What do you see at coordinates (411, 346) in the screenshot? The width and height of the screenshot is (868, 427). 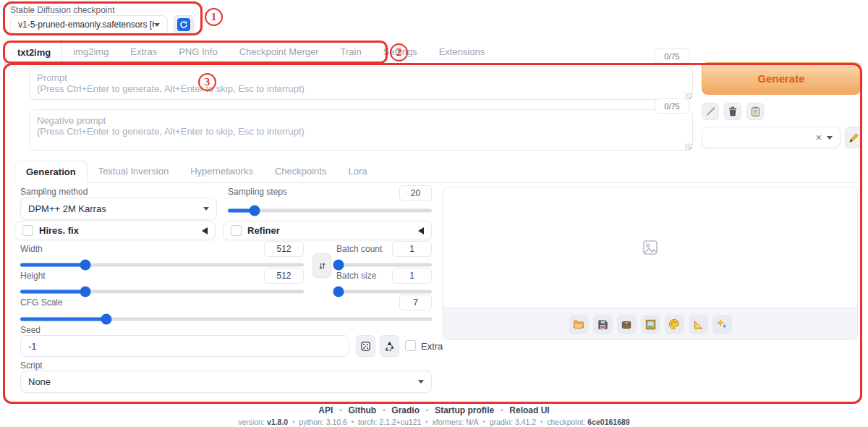 I see `extra-seed-checkbox` at bounding box center [411, 346].